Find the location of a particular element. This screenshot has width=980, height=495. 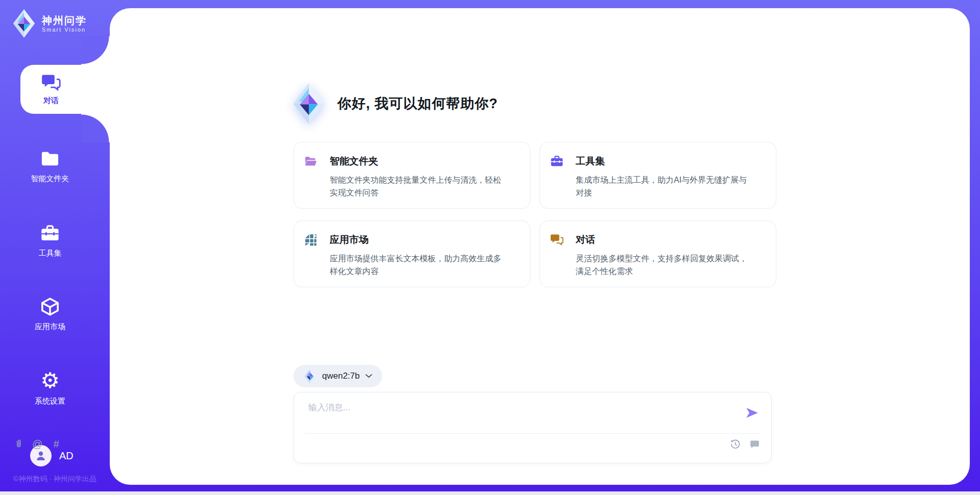

user-icon is located at coordinates (41, 456).